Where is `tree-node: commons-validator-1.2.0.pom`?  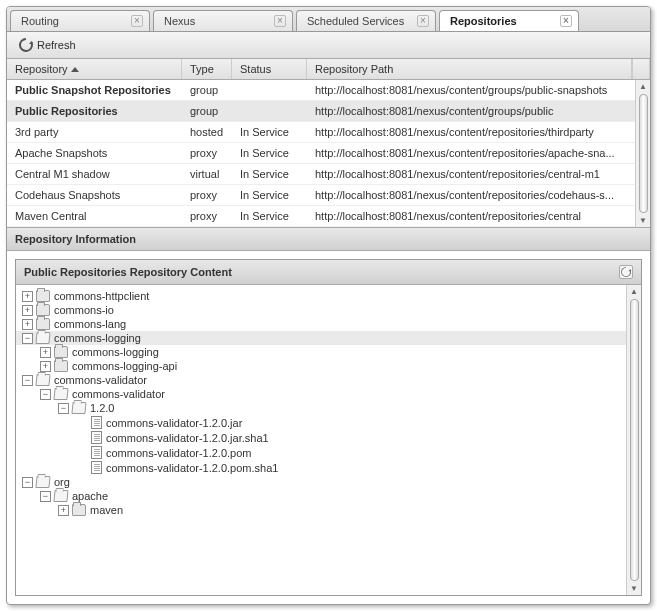
tree-node: commons-validator-1.2.0.pom is located at coordinates (328, 452).